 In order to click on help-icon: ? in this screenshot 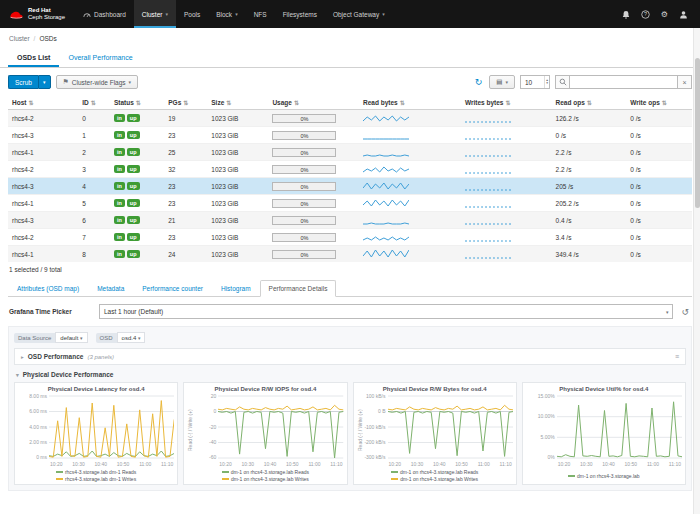, I will do `click(646, 14)`.